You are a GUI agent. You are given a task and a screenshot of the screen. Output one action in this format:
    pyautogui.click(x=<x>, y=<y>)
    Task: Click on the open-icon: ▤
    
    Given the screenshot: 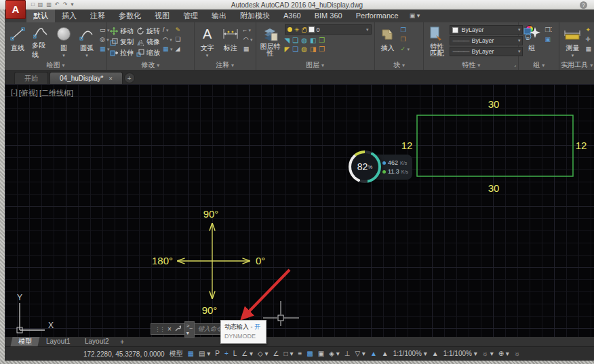 What is the action you would take?
    pyautogui.click(x=41, y=5)
    